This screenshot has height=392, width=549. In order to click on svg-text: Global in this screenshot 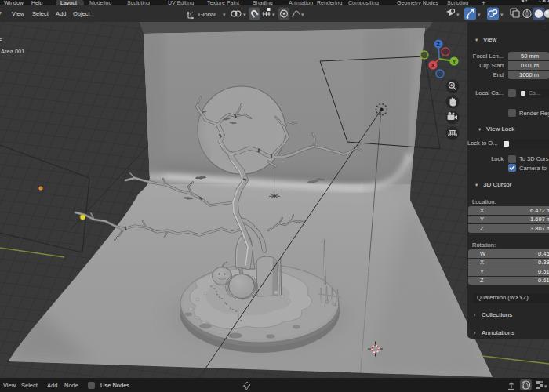, I will do `click(207, 14)`.